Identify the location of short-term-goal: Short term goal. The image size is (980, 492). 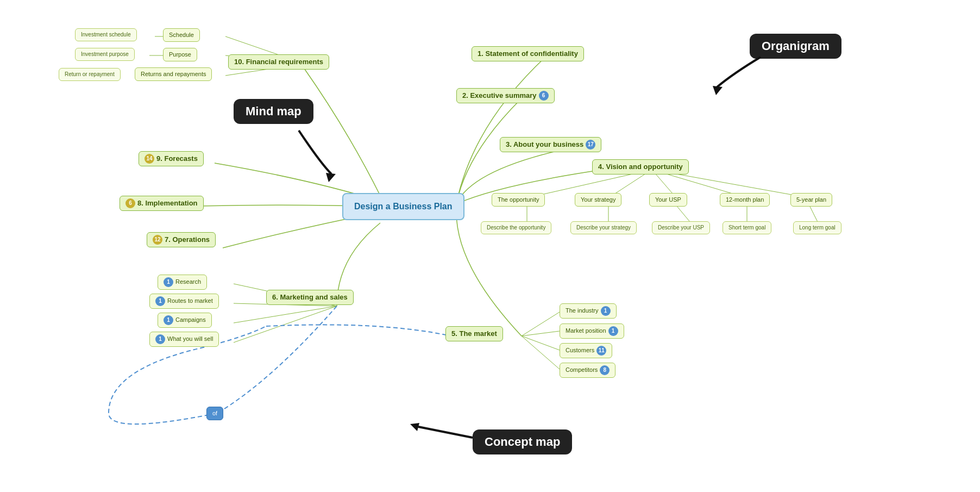
(747, 228).